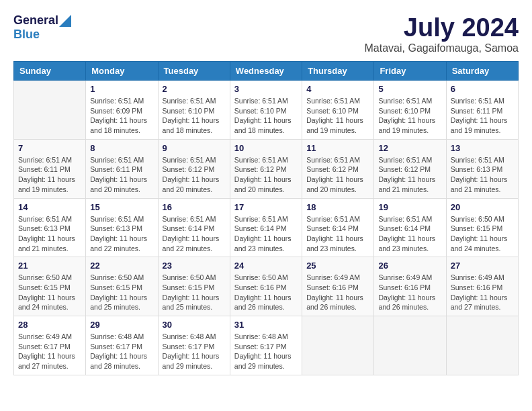  I want to click on calendar-cell: 8Sunrise: 6:51 AMSunset: 6:11 PMDaylight…, so click(122, 169).